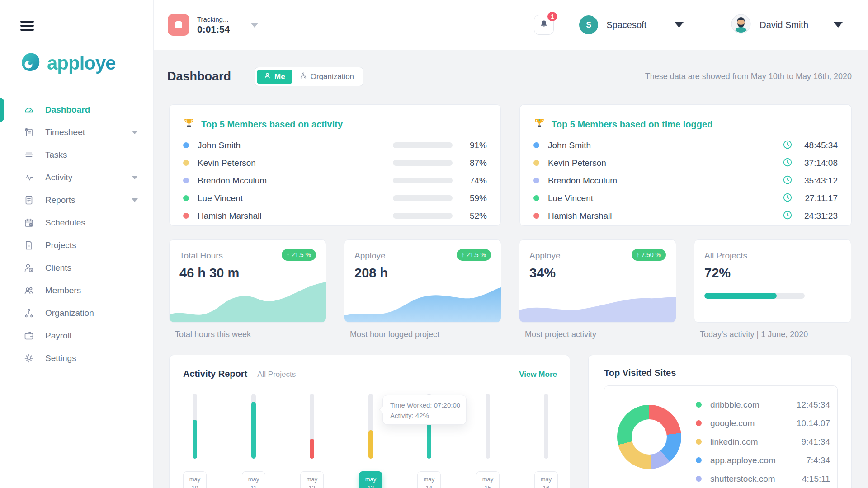 Image resolution: width=868 pixels, height=488 pixels. What do you see at coordinates (763, 479) in the screenshot?
I see `legend-row: shutterstock.com 4:15:11` at bounding box center [763, 479].